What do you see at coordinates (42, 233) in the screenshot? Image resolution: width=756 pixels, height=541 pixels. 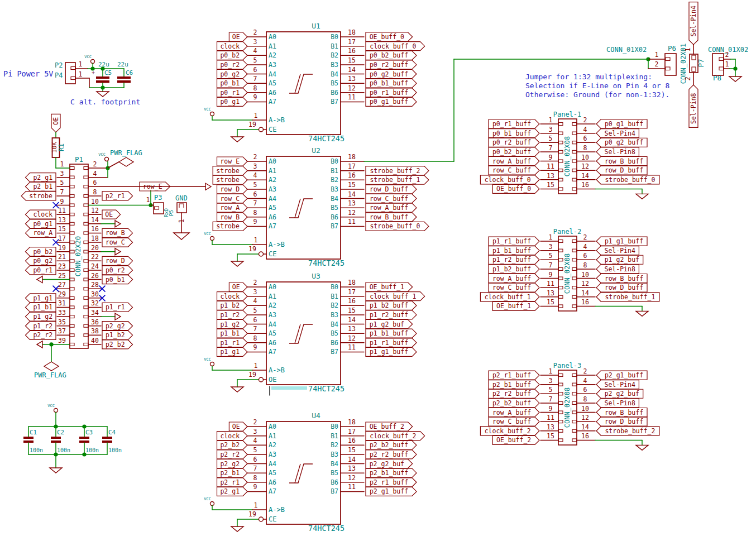 I see `net-label: row_A` at bounding box center [42, 233].